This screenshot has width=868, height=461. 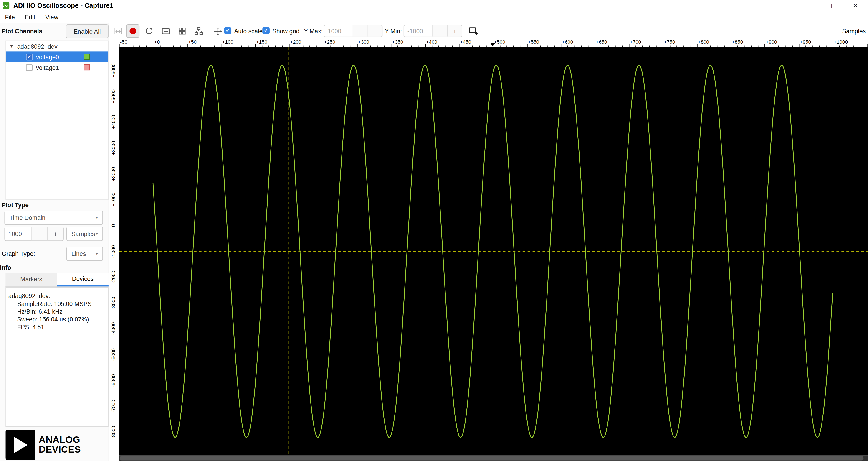 What do you see at coordinates (454, 31) in the screenshot?
I see `y-min-increment-button: +` at bounding box center [454, 31].